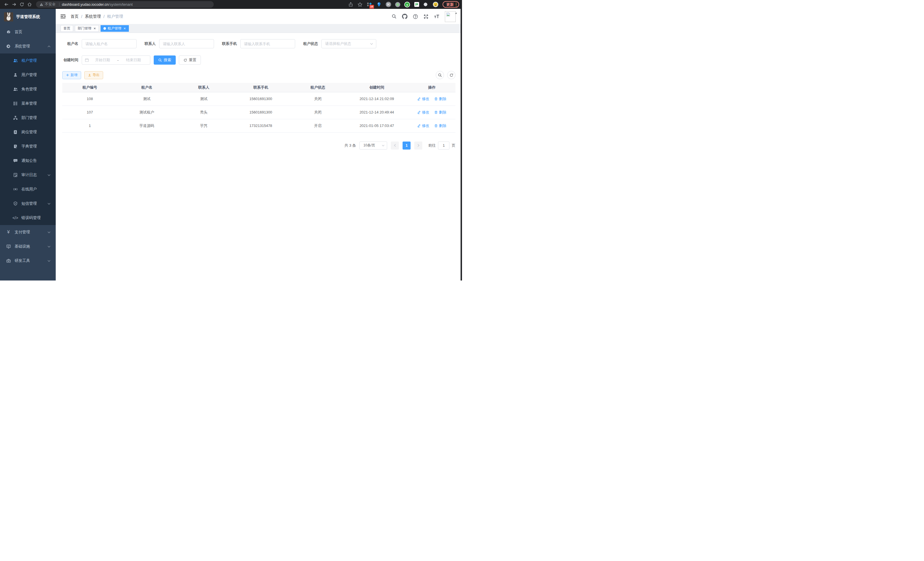  What do you see at coordinates (28, 145) in the screenshot?
I see `sidebar: 芋道管理系统 首页 系统管理 租户管理` at bounding box center [28, 145].